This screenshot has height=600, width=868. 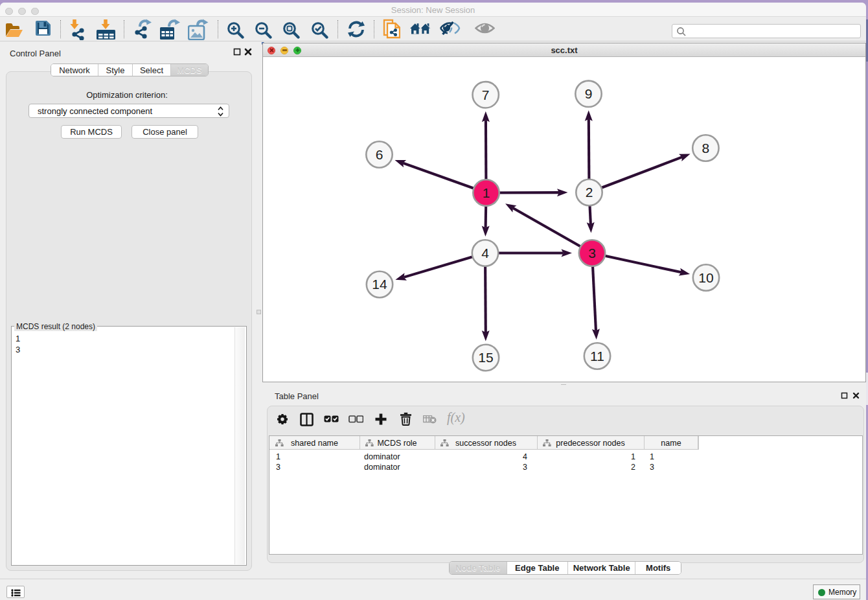 What do you see at coordinates (380, 154) in the screenshot?
I see `svg-text: 6` at bounding box center [380, 154].